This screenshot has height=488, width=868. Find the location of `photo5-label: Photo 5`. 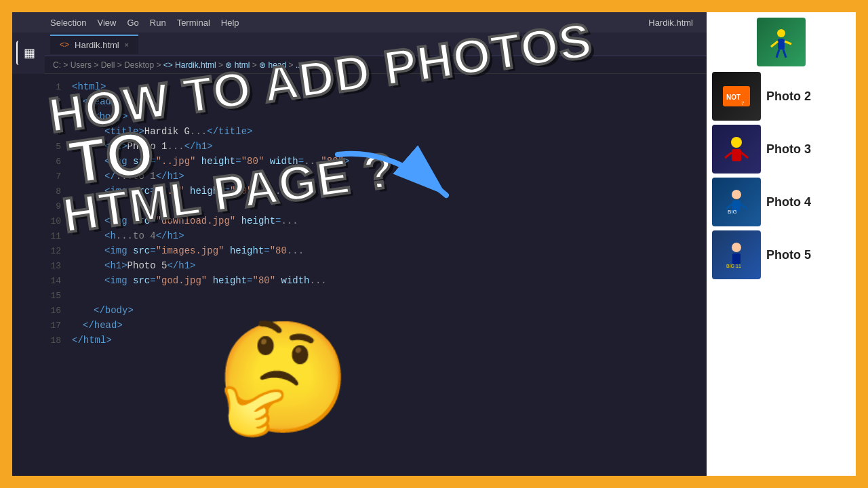

photo5-label: Photo 5 is located at coordinates (789, 255).